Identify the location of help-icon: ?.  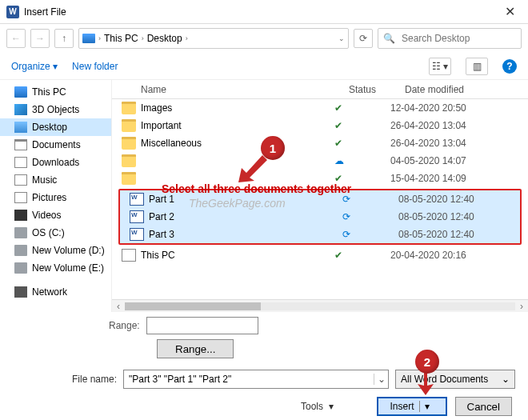
(510, 66).